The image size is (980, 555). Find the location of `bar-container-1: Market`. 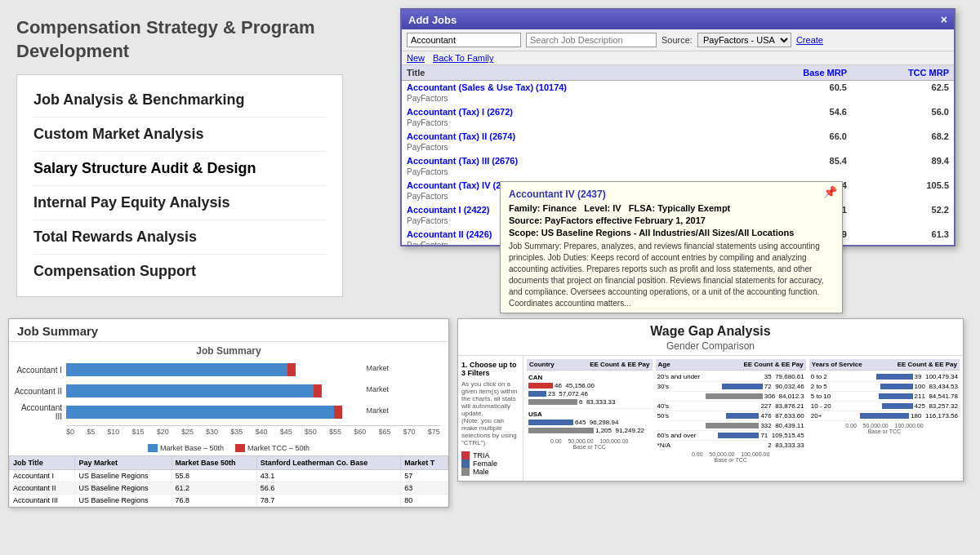

bar-container-1: Market is located at coordinates (213, 370).